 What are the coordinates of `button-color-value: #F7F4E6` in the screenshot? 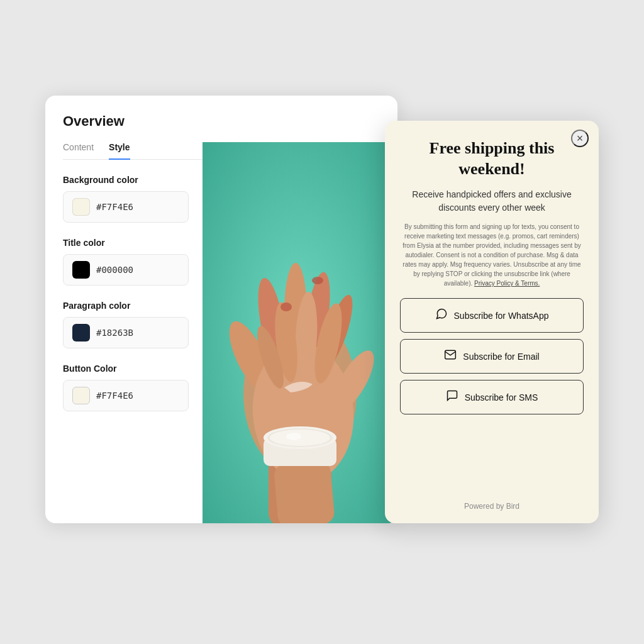 It's located at (114, 396).